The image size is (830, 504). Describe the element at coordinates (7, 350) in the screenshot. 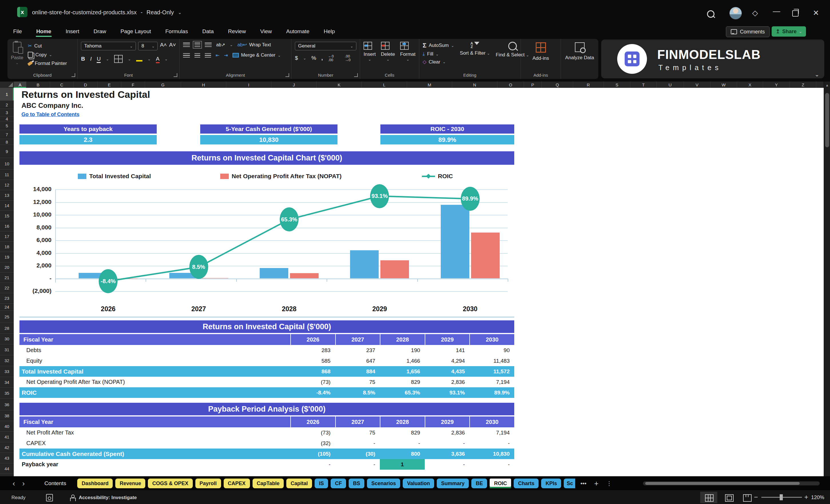

I see `row-header-31: 31` at that location.